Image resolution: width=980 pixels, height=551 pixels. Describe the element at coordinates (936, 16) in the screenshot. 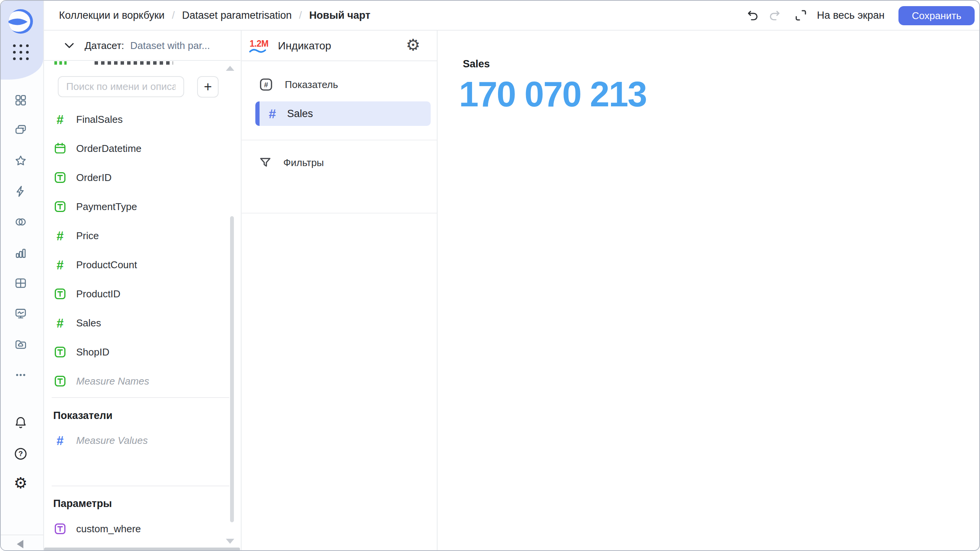

I see `save-button: Сохранить` at that location.